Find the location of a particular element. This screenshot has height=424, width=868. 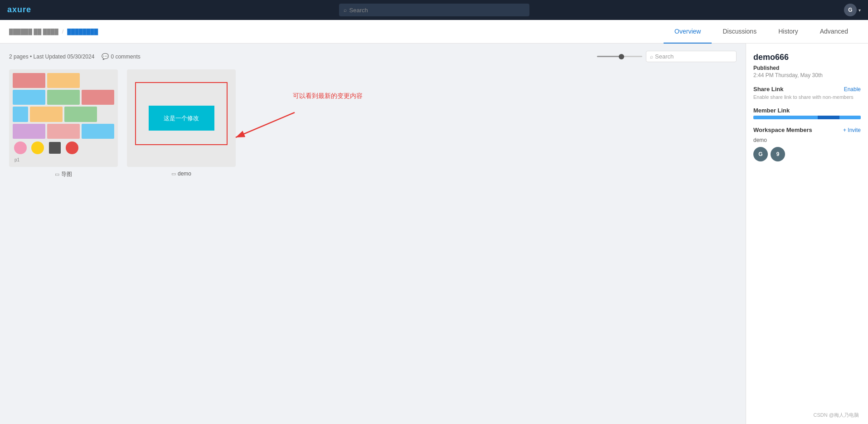

svg-text: axure is located at coordinates (19, 10).